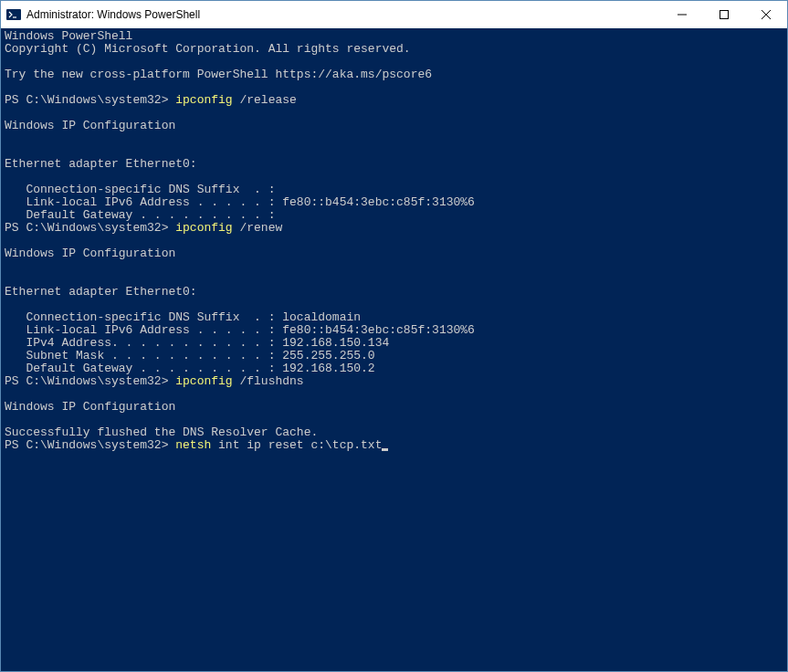 This screenshot has width=788, height=672. I want to click on powershell-icon, so click(14, 15).